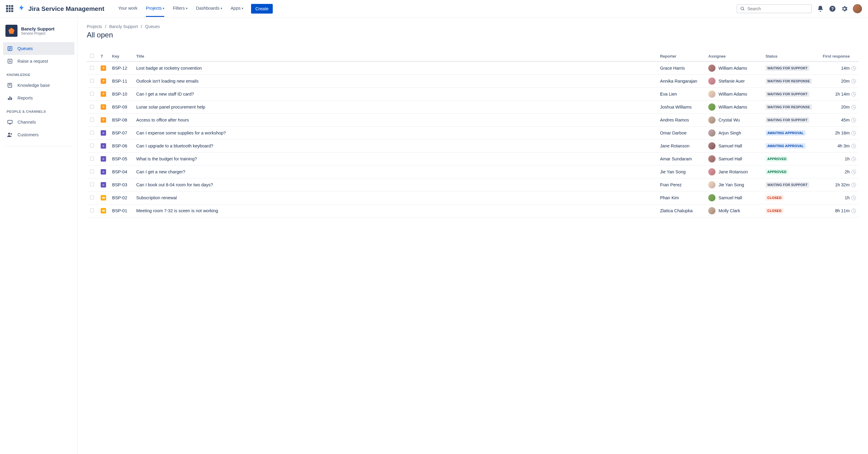  Describe the element at coordinates (180, 9) in the screenshot. I see `nav-filters: Filters▾` at that location.